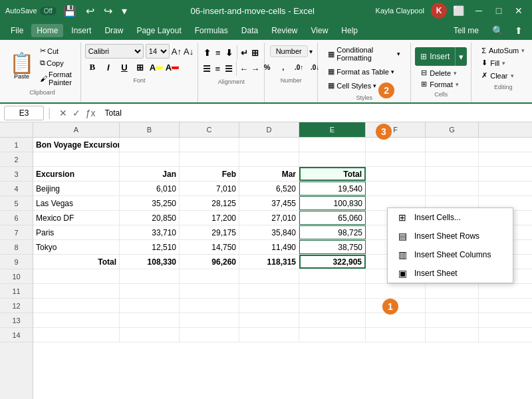 The image size is (532, 399). I want to click on format-button: ⊞ Format ▾, so click(441, 84).